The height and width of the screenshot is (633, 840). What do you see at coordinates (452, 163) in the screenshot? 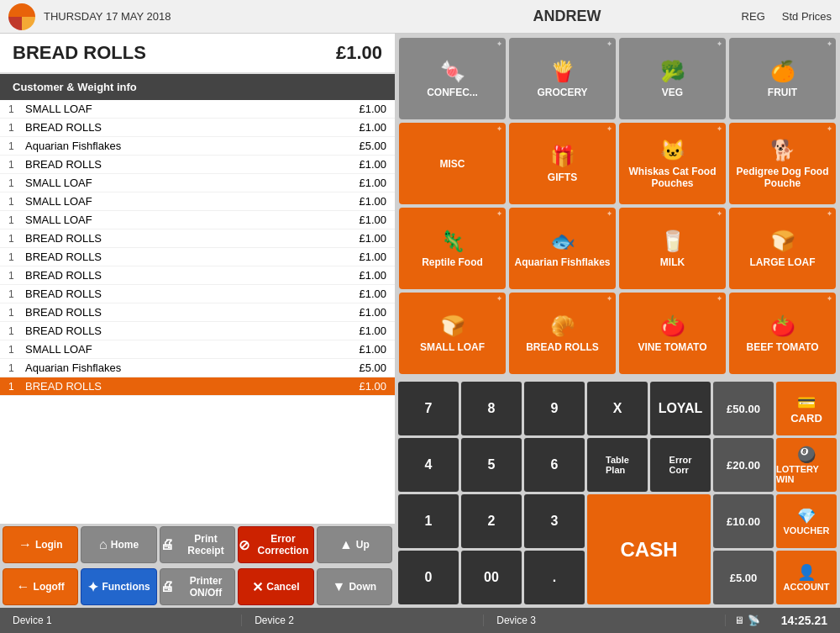
I see `product-button: ✦ MISC` at bounding box center [452, 163].